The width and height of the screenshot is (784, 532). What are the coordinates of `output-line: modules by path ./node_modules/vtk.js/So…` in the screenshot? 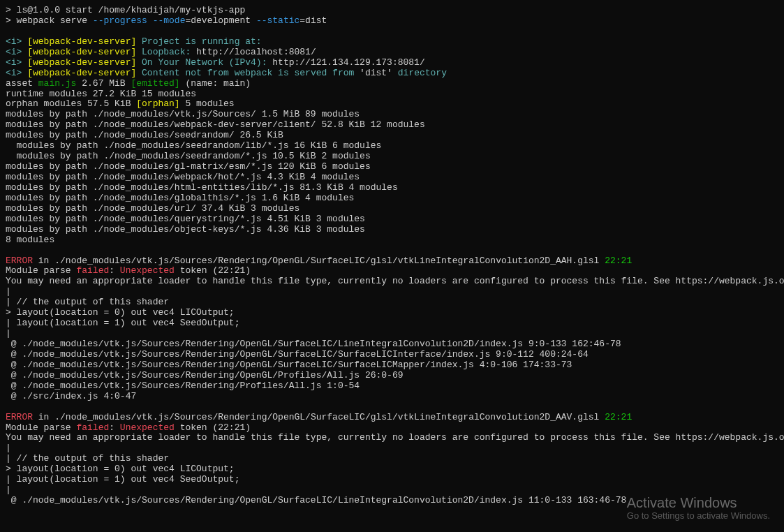 It's located at (392, 114).